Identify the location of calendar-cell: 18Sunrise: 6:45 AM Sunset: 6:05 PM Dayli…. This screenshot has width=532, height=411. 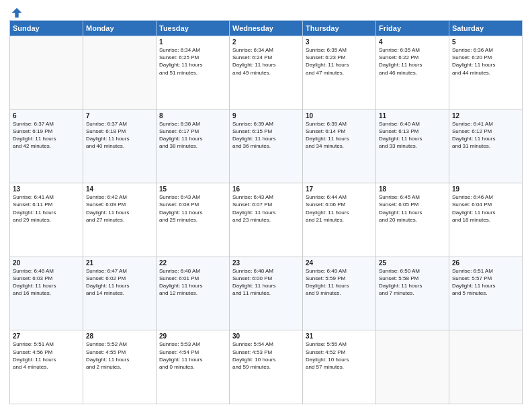
(412, 220).